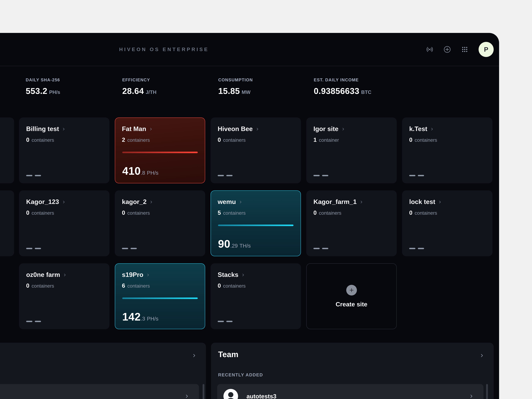 The image size is (532, 399). I want to click on stat-unit: MW, so click(246, 92).